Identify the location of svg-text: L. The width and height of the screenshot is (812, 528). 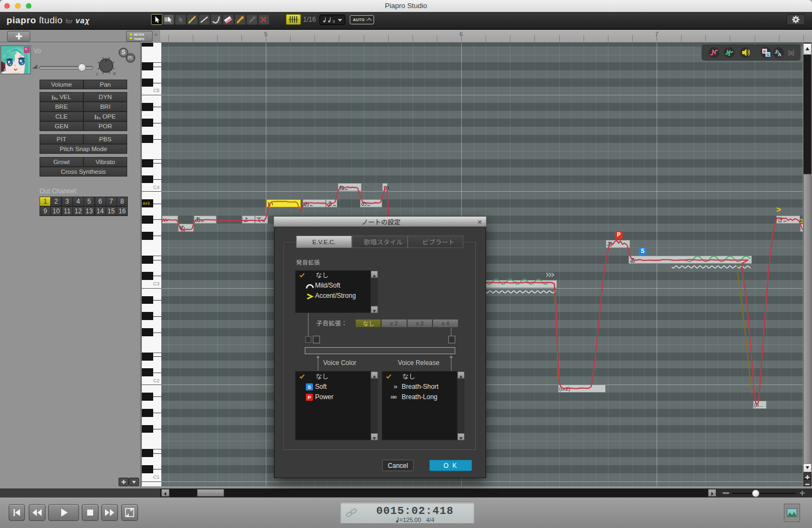
(97, 74).